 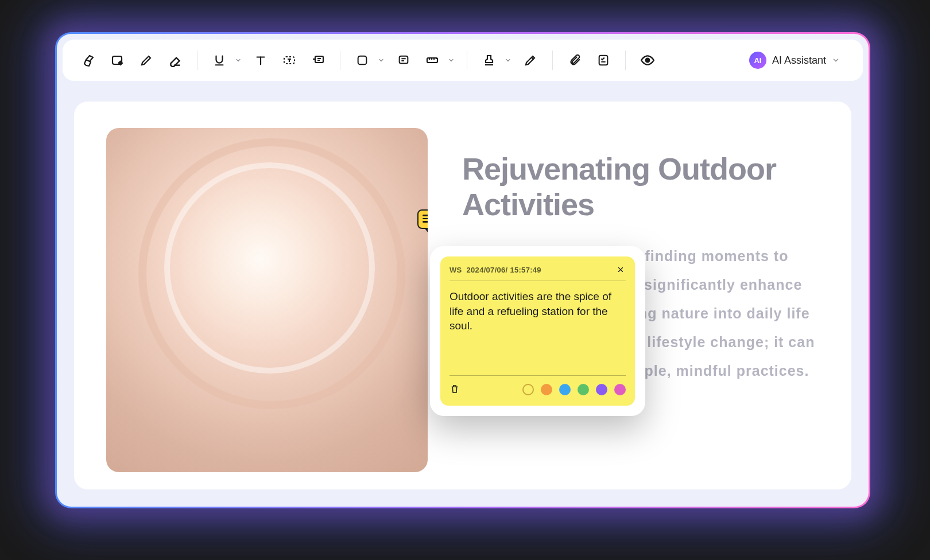 What do you see at coordinates (620, 390) in the screenshot?
I see `color-pink` at bounding box center [620, 390].